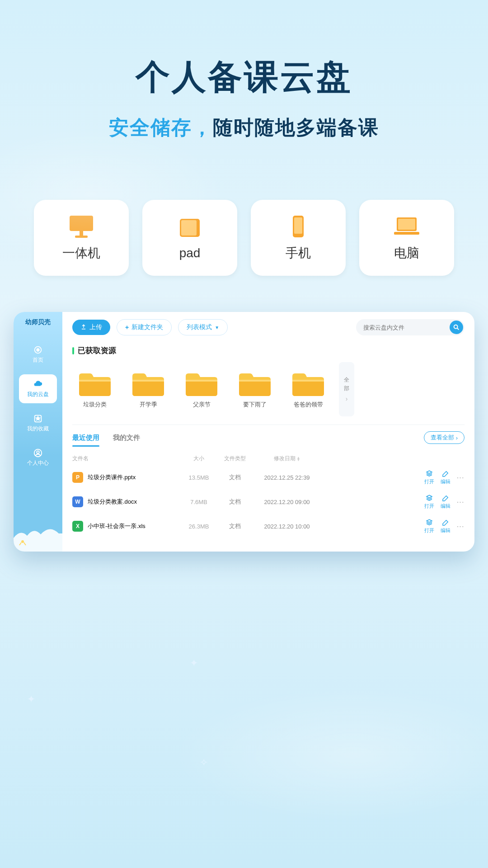  What do you see at coordinates (456, 327) in the screenshot?
I see `search-icon` at bounding box center [456, 327].